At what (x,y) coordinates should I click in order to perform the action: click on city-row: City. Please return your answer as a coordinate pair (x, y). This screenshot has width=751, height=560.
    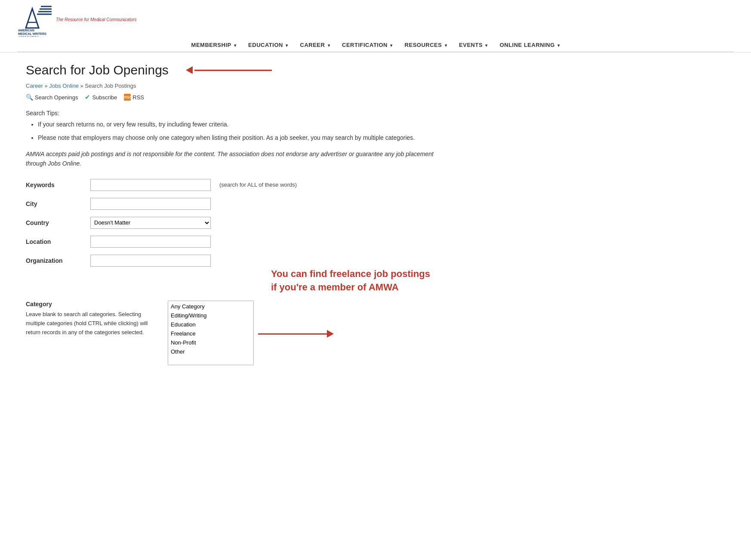
    Looking at the image, I should click on (237, 204).